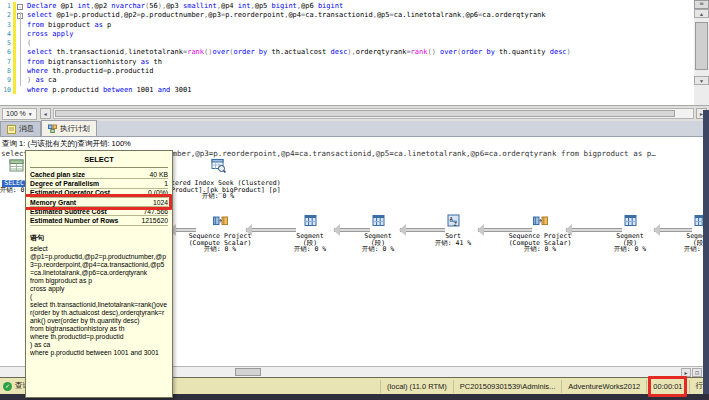  Describe the element at coordinates (99, 198) in the screenshot. I see `tooltip-rows: Cached plan size40 KBDegree of Paralleli…` at that location.